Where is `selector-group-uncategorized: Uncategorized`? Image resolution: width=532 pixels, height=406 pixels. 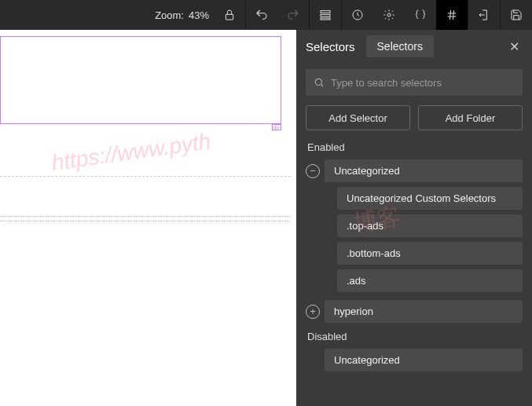 selector-group-uncategorized: Uncategorized is located at coordinates (424, 171).